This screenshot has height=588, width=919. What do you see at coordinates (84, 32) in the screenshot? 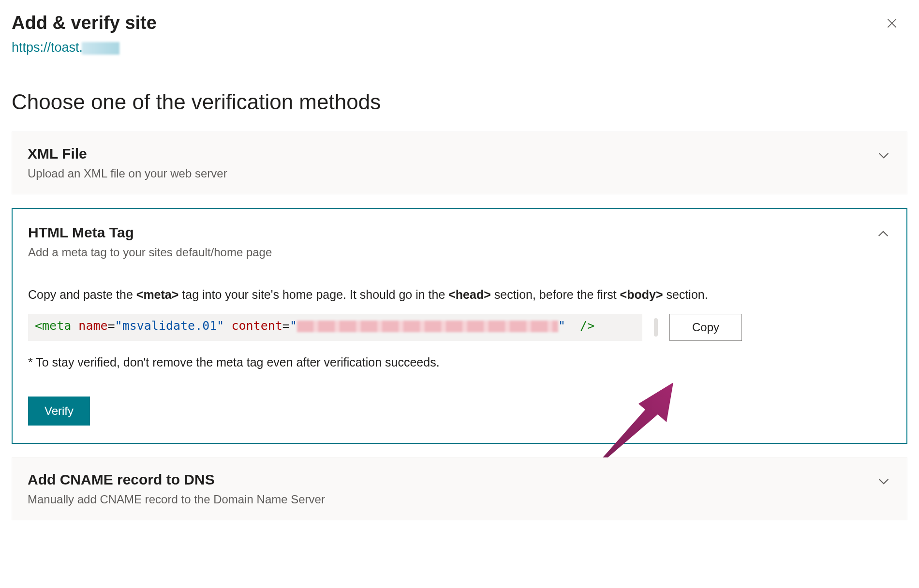
I see `header-left: Add & verify site https://toast.` at bounding box center [84, 32].